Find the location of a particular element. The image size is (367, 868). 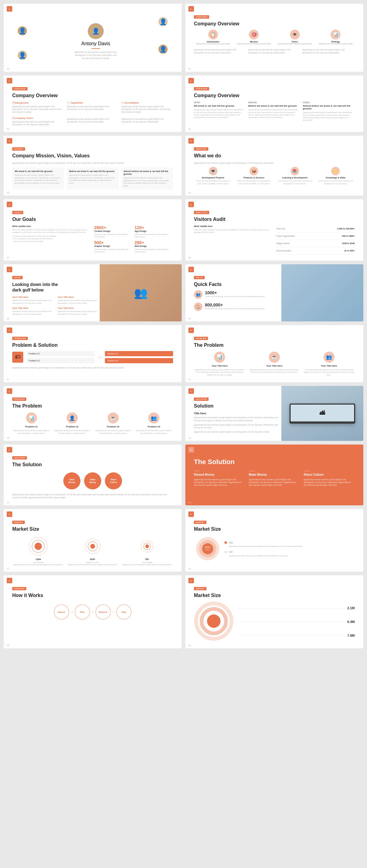

slide-6: L SERVICES What we do Apparently we had … is located at coordinates (274, 166).